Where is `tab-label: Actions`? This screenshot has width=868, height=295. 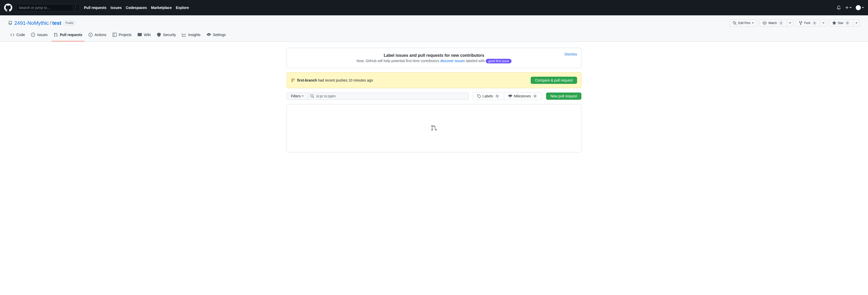 tab-label: Actions is located at coordinates (100, 35).